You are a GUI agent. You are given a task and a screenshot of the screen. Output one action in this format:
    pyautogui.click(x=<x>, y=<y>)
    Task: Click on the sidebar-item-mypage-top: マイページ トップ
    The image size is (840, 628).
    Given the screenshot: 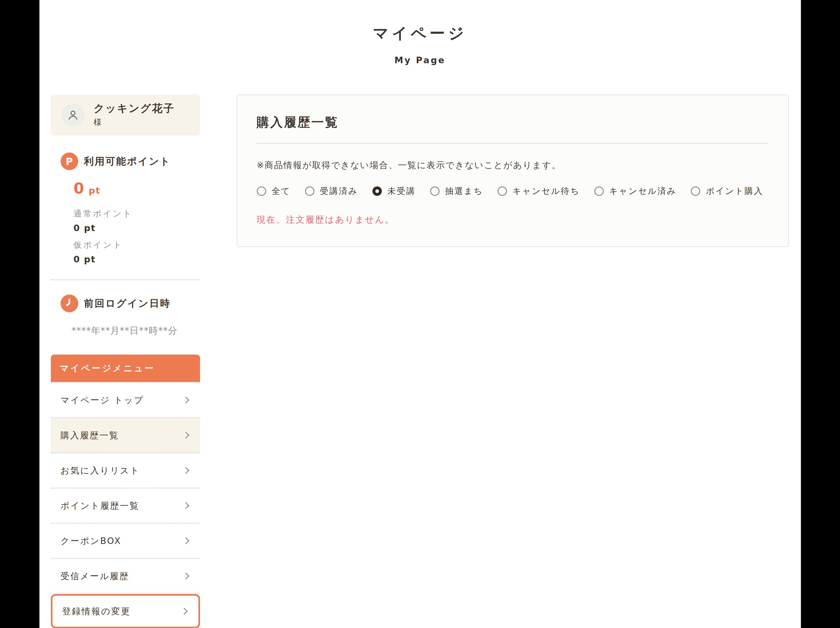 What is the action you would take?
    pyautogui.click(x=125, y=400)
    